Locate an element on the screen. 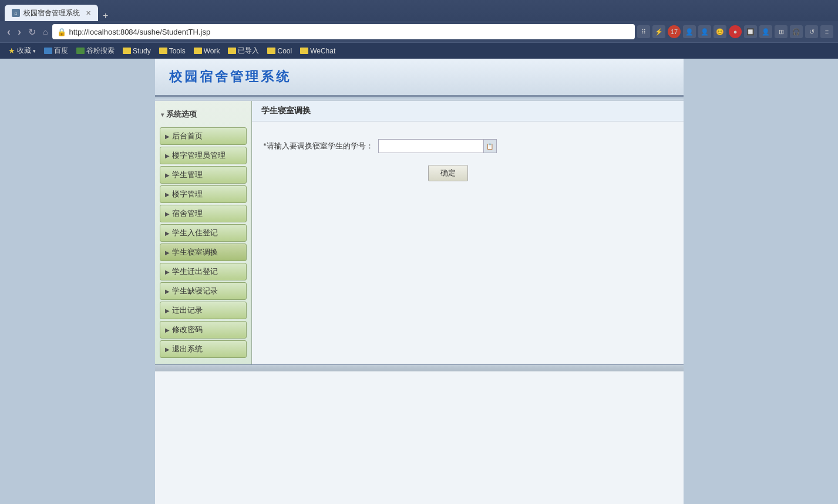 Image resolution: width=838 pixels, height=504 pixels. sidebar-item-label: 后台首页 is located at coordinates (187, 136).